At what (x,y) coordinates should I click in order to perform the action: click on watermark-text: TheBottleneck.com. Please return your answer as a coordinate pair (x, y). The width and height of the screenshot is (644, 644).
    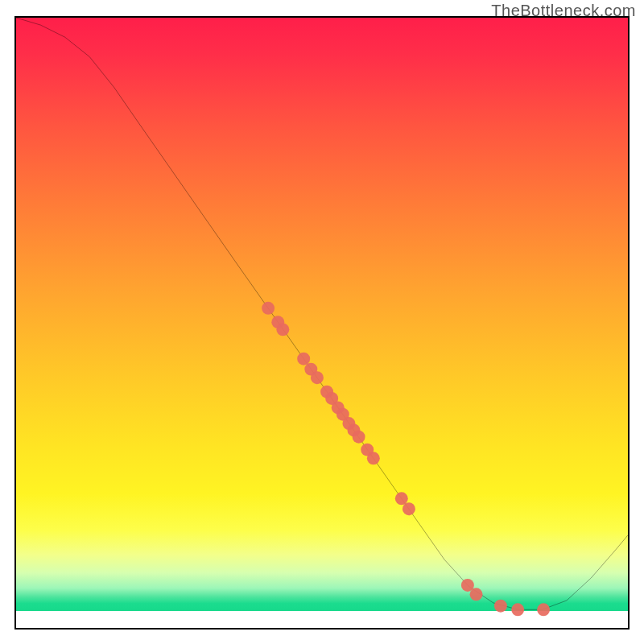
    Looking at the image, I should click on (564, 11).